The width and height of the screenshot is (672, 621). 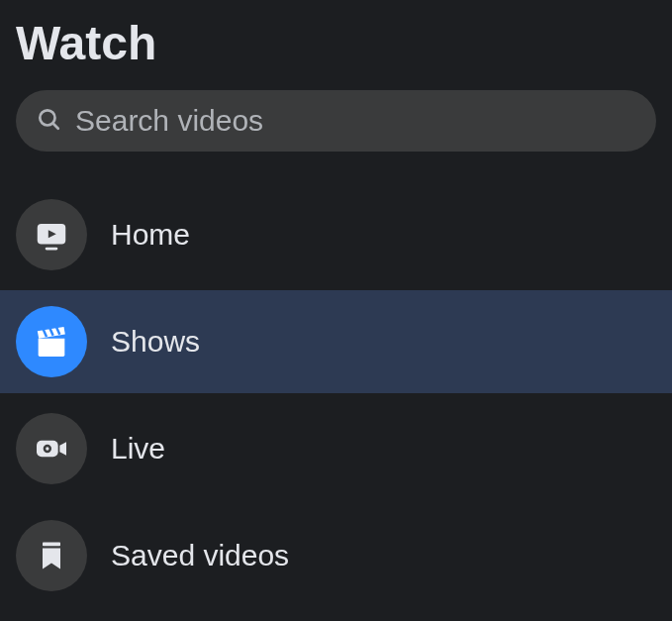 What do you see at coordinates (150, 235) in the screenshot?
I see `nav-label: Home` at bounding box center [150, 235].